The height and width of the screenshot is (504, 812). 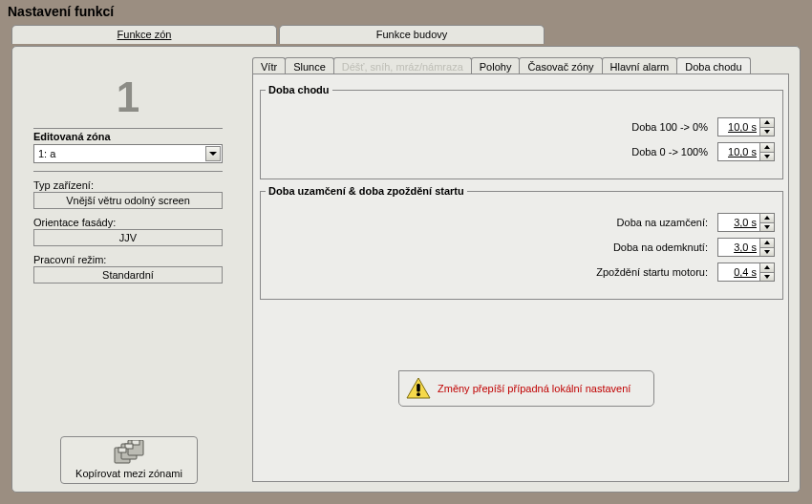 What do you see at coordinates (406, 34) in the screenshot?
I see `top-tab-bar: Funkce zón Funkce budovy` at bounding box center [406, 34].